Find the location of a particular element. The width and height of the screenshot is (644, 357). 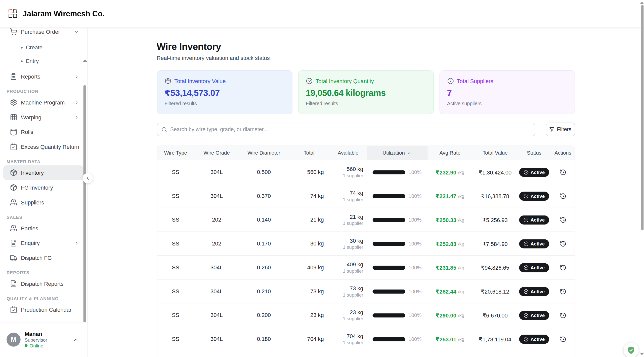

sidebar-item-reports: Reports is located at coordinates (43, 77).